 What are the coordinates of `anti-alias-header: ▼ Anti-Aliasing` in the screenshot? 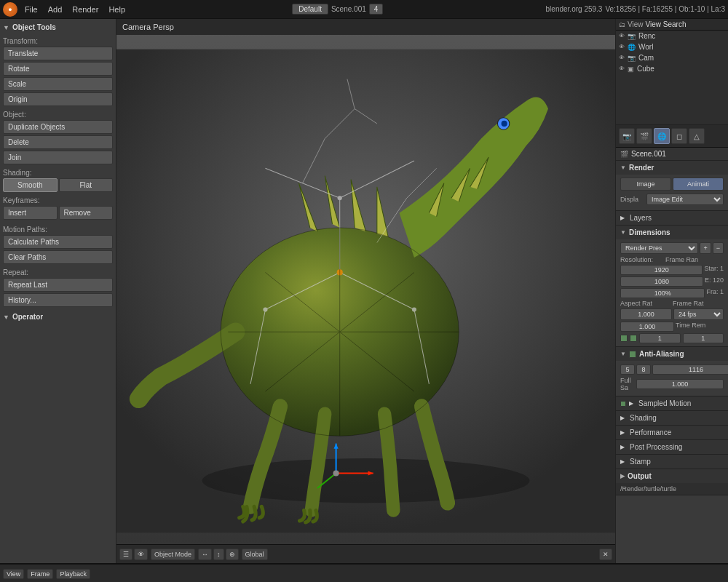 It's located at (672, 354).